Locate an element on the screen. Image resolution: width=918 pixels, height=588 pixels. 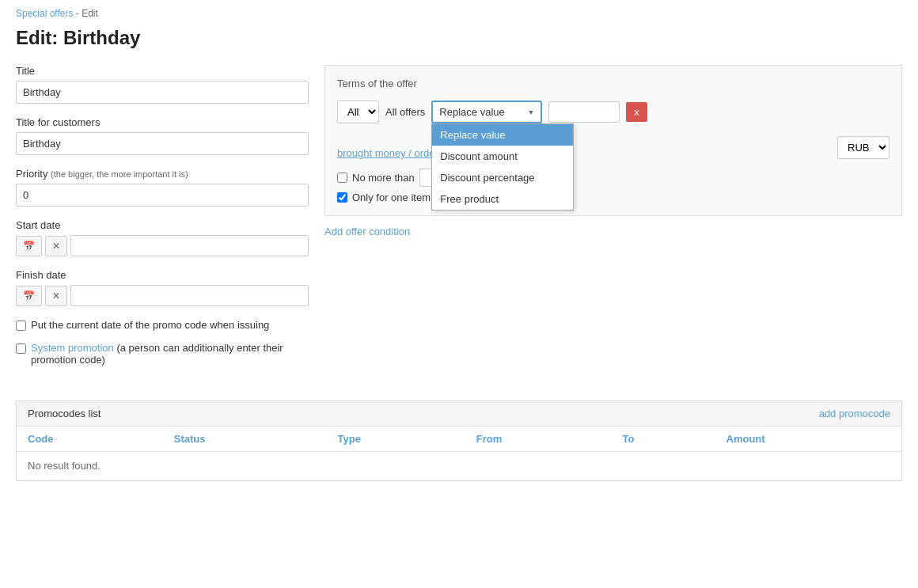
finish-date-label: Finish date is located at coordinates (162, 275).